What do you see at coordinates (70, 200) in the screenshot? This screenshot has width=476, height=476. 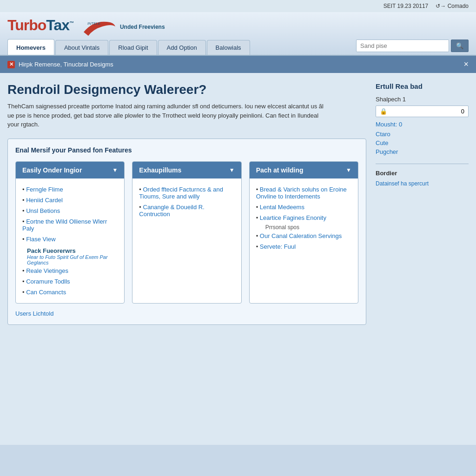 I see `list-item: Heniid Cardel` at bounding box center [70, 200].